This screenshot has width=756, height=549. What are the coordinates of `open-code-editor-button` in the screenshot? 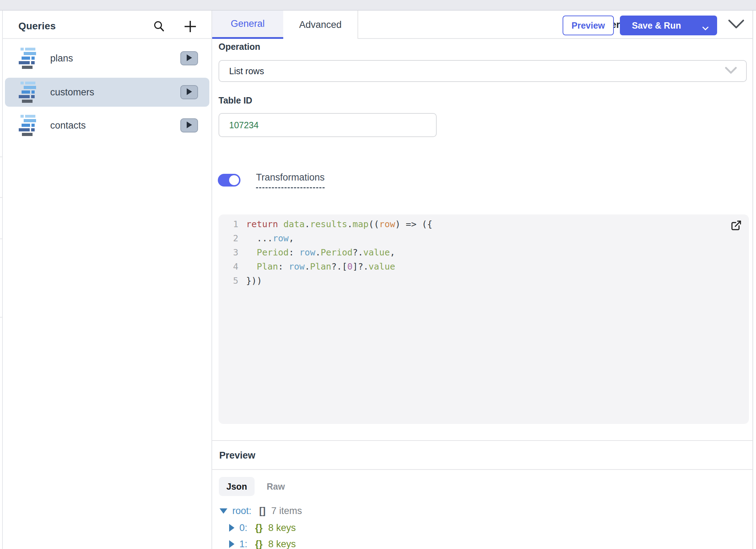 It's located at (736, 226).